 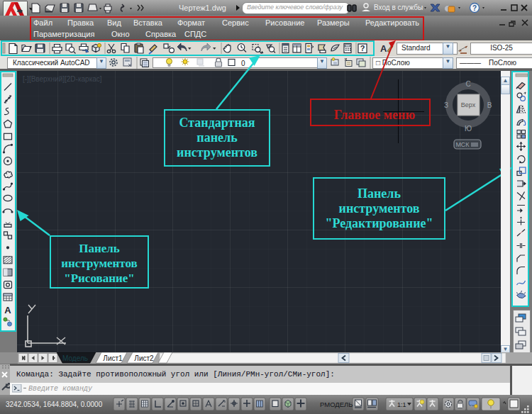 What do you see at coordinates (401, 405) in the screenshot?
I see `svg-text: 1:1` at bounding box center [401, 405].